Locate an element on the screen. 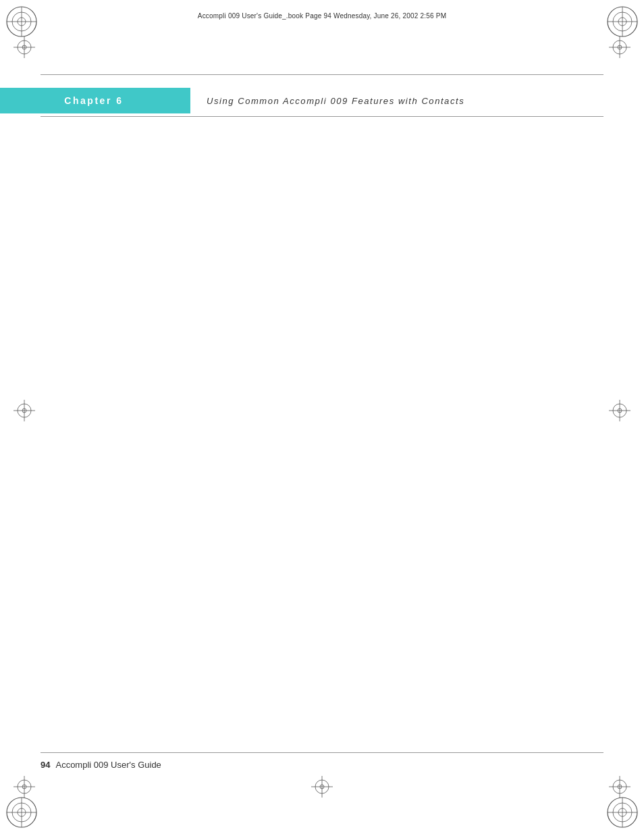 The width and height of the screenshot is (644, 834). header-line-bottom is located at coordinates (322, 116).